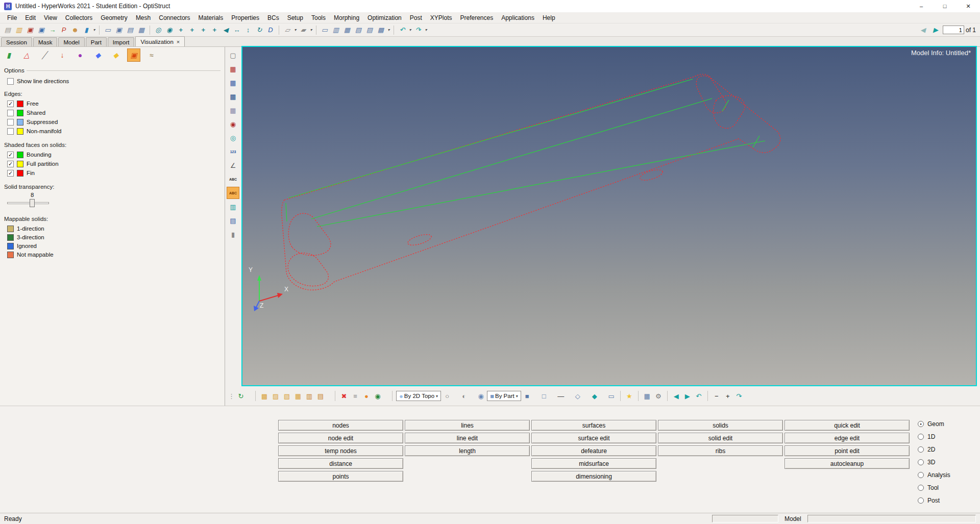 The height and width of the screenshot is (524, 980). What do you see at coordinates (75, 30) in the screenshot?
I see `user-profiles-icon: ☻` at bounding box center [75, 30].